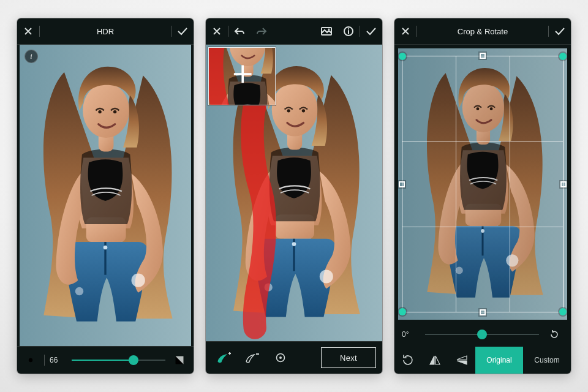  Describe the element at coordinates (349, 358) in the screenshot. I see `next-label: Next` at that location.